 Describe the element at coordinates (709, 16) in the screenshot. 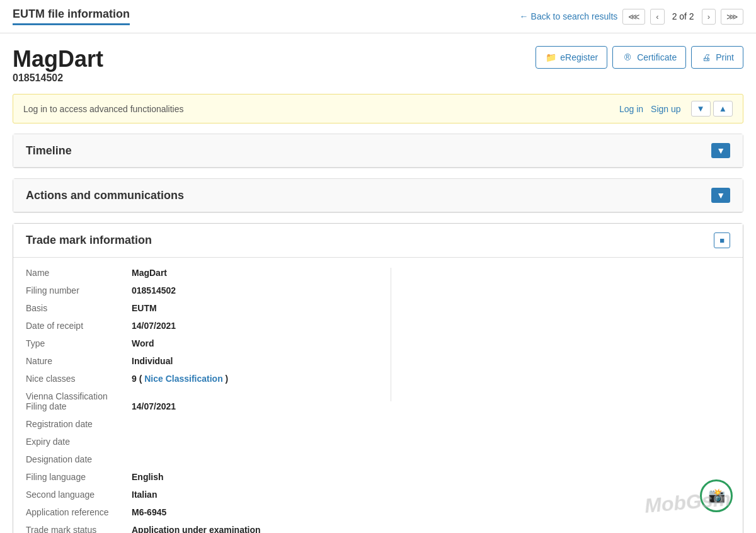

I see `next-page-button: ›` at that location.